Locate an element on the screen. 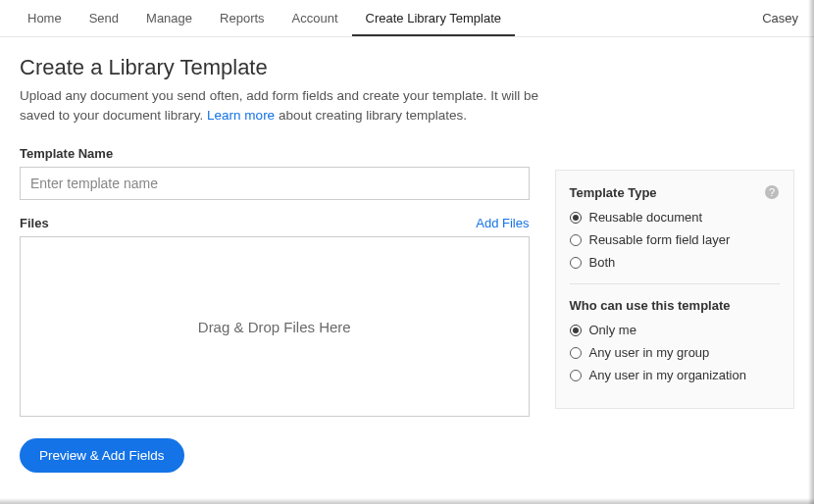  dropzone-text: Drag & Drop Files Here is located at coordinates (275, 328).